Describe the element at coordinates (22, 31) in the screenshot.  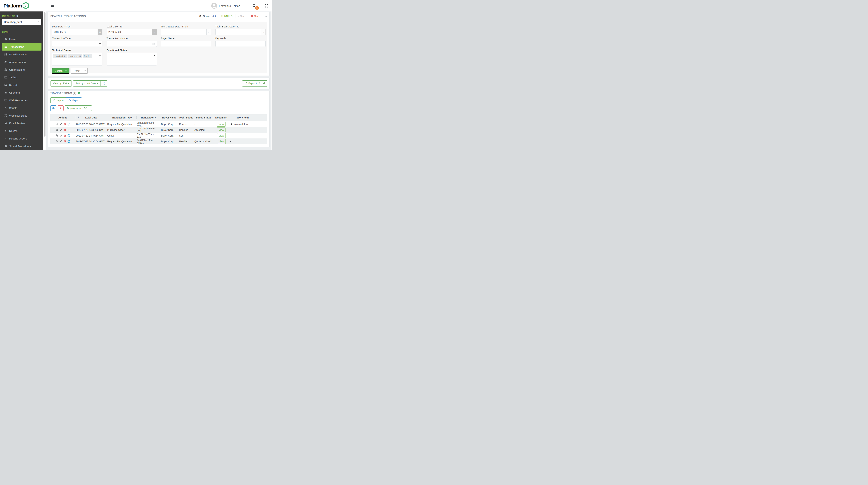
I see `menu-section-label: MENU` at that location.